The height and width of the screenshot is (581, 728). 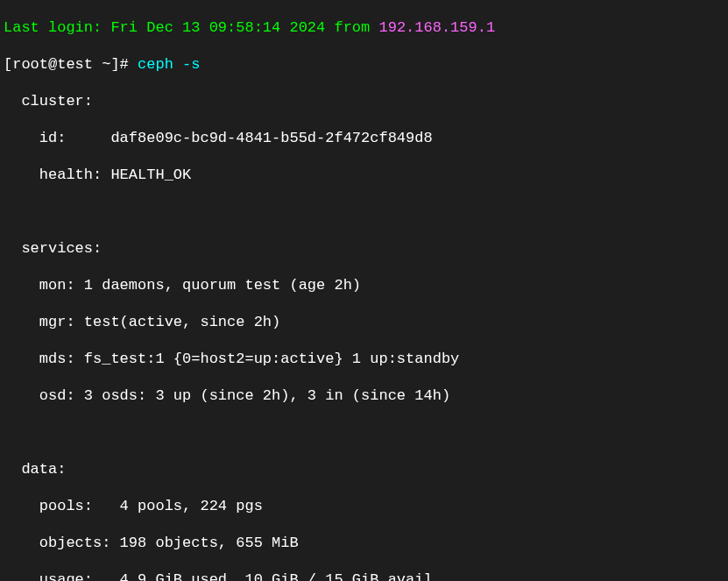 I want to click on services-mds: mds: fs_test:1 {0=host2=up:active} 1 up:…, so click(x=364, y=359).